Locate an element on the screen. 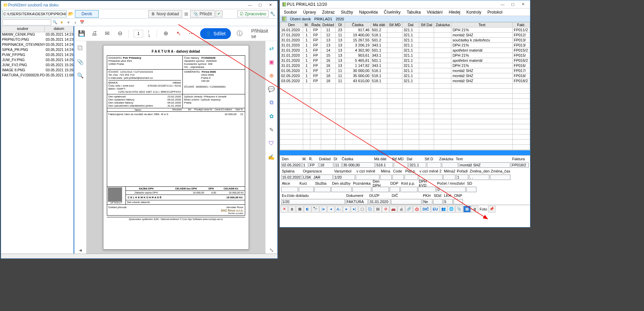  add-icon: ▢ is located at coordinates (362, 209).